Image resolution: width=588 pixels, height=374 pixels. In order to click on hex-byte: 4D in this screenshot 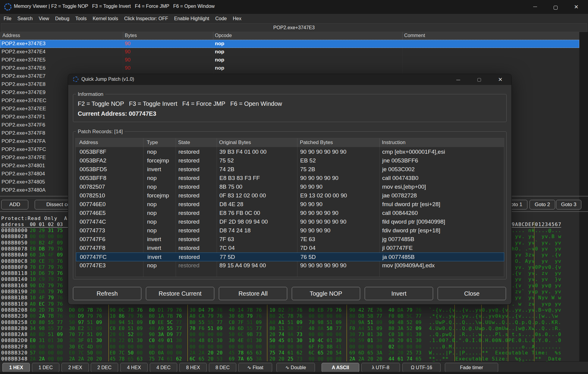, I will do `click(90, 347)`.